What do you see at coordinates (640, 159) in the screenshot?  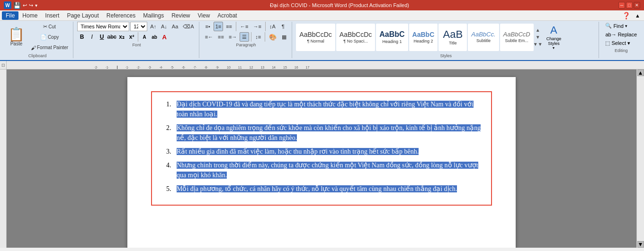 I see `vertical-scrollbar: ▲ ▼` at bounding box center [640, 159].